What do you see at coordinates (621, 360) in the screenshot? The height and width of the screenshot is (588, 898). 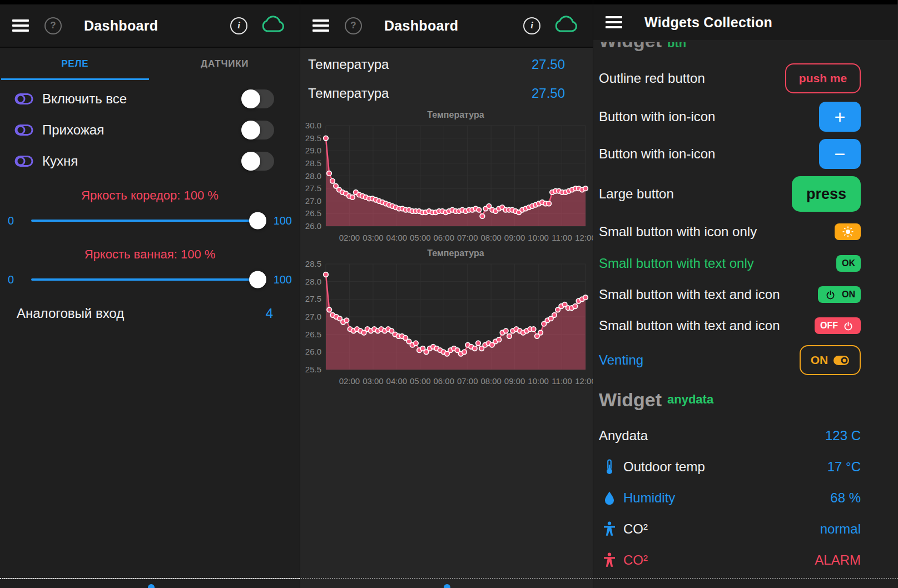 I see `widget-label: Venting` at bounding box center [621, 360].